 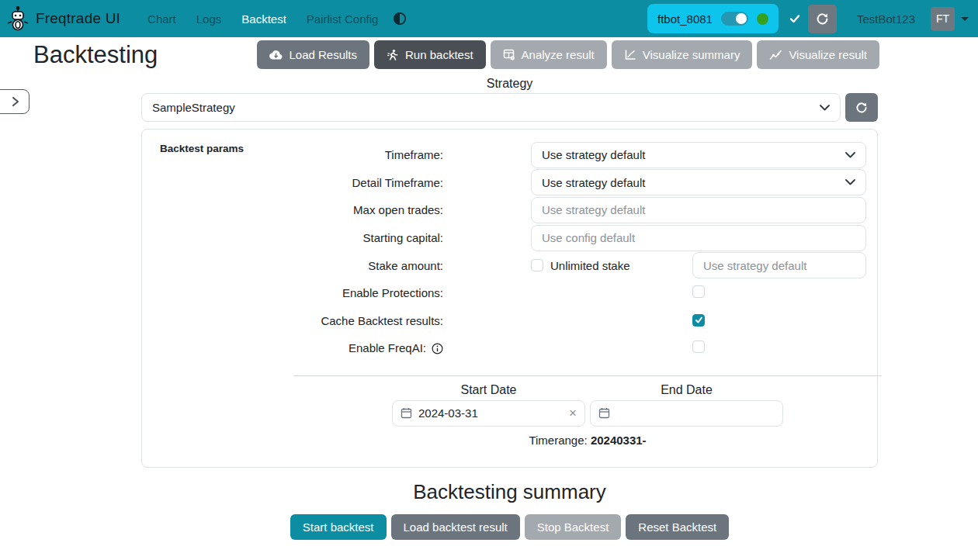 What do you see at coordinates (699, 238) in the screenshot?
I see `starting-capital-input` at bounding box center [699, 238].